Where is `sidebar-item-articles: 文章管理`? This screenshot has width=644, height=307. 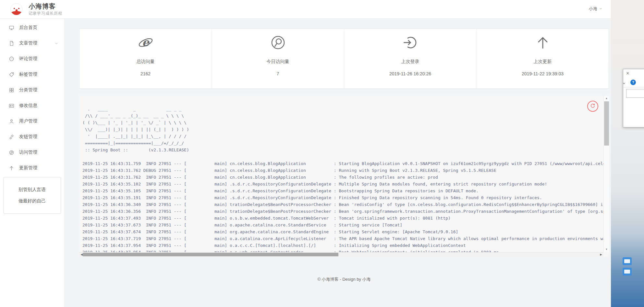
sidebar-item-articles: 文章管理 is located at coordinates (32, 43).